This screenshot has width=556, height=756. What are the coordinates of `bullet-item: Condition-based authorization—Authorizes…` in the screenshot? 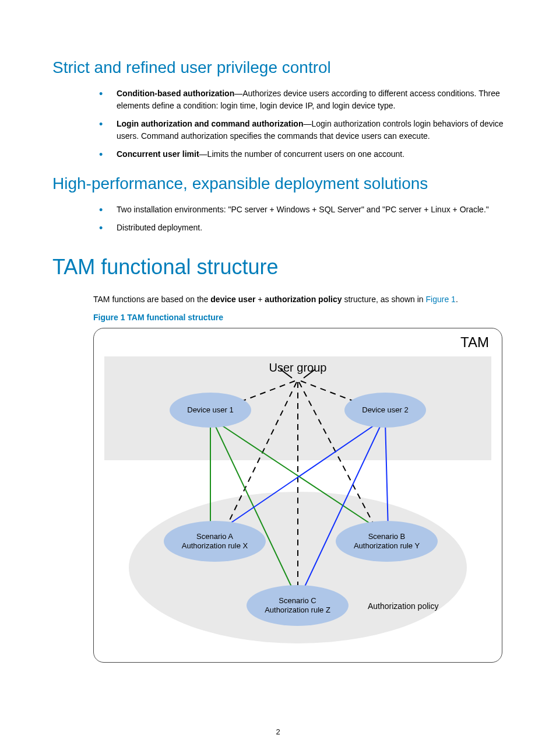 It's located at (298, 100).